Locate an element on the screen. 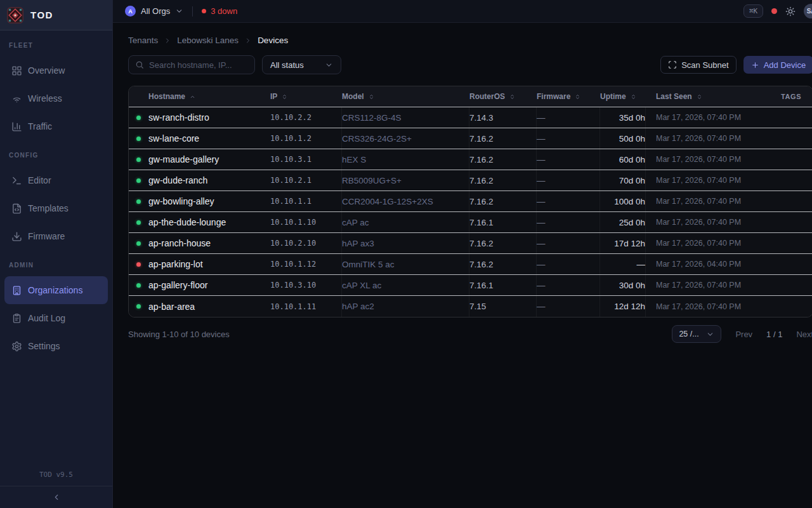 The width and height of the screenshot is (812, 508). device-hostname: ap-bar-area is located at coordinates (209, 306).